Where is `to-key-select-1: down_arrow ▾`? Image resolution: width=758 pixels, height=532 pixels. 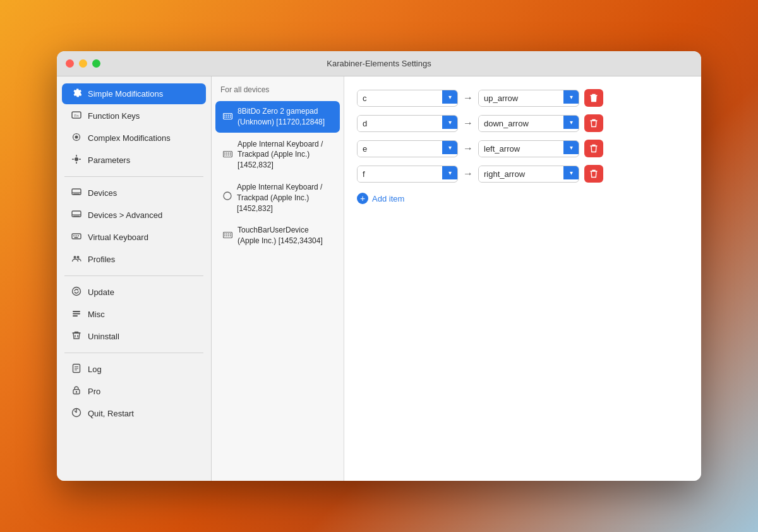
to-key-select-1: down_arrow ▾ is located at coordinates (529, 124).